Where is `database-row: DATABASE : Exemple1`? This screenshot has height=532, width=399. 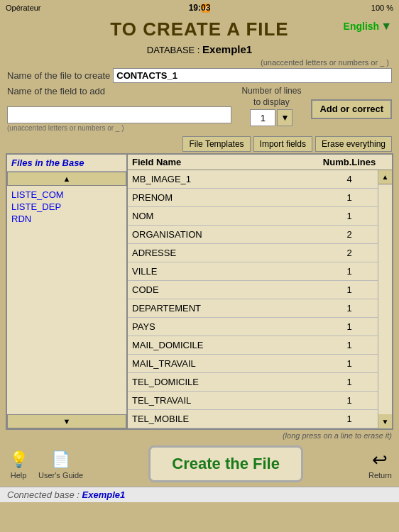
database-row: DATABASE : Exemple1 is located at coordinates (200, 50).